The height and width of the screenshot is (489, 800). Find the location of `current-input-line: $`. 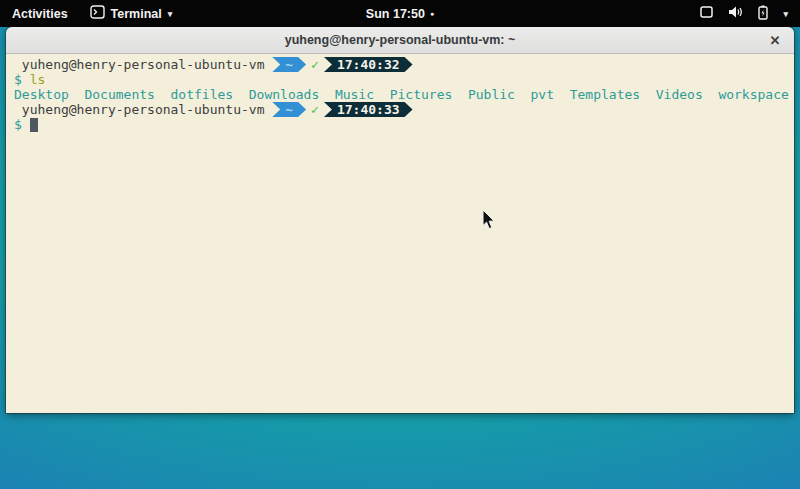

current-input-line: $ is located at coordinates (402, 124).